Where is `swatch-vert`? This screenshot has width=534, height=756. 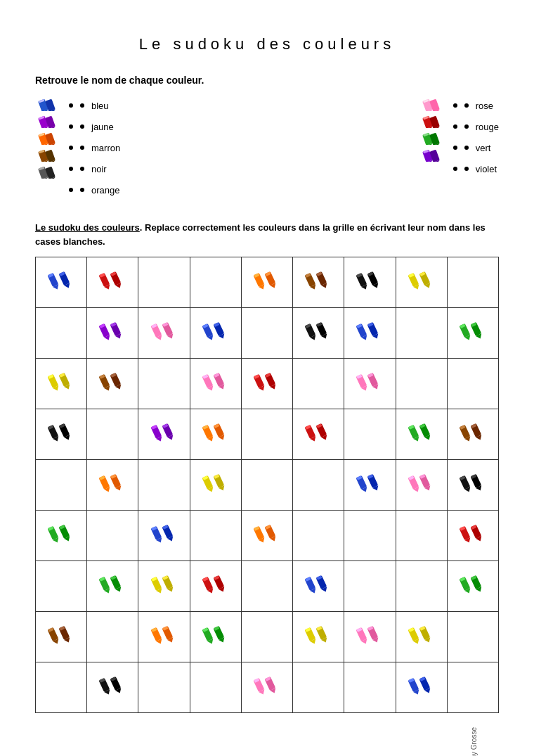
swatch-vert is located at coordinates (433, 137).